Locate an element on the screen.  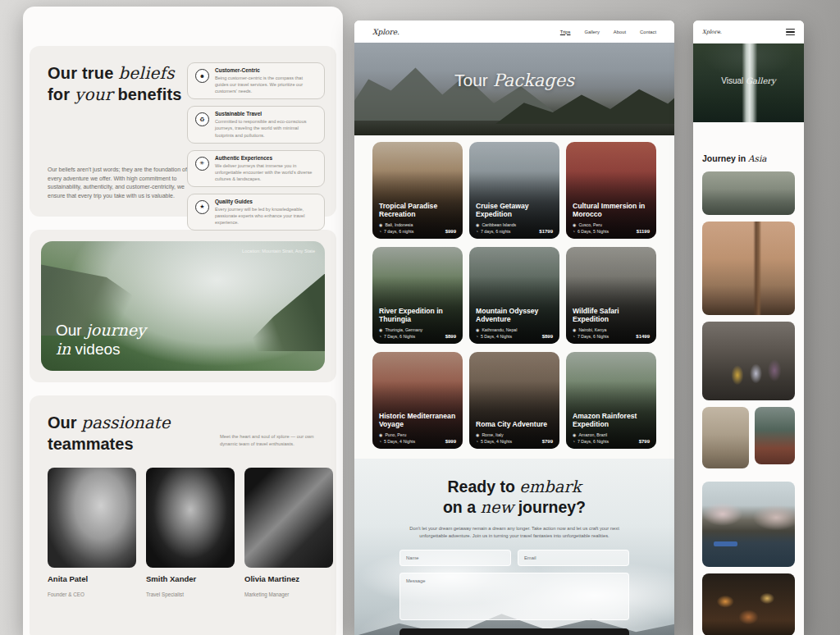
heading-text: Journey in is located at coordinates (725, 158).